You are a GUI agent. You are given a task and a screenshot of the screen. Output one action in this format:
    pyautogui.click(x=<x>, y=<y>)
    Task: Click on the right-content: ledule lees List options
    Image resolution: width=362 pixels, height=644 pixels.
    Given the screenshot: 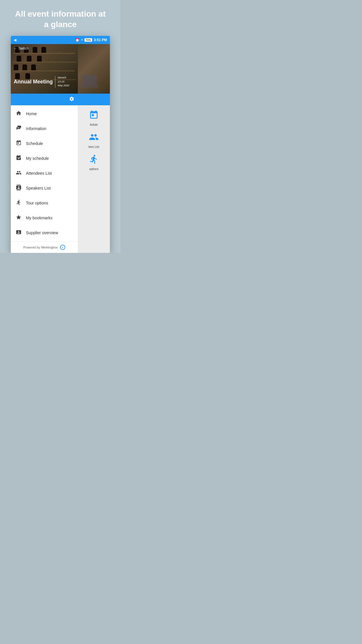 What is the action you would take?
    pyautogui.click(x=94, y=179)
    